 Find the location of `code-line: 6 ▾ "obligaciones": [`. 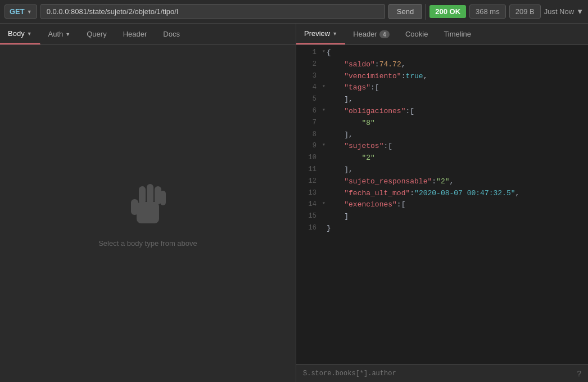

code-line: 6 ▾ "obligaciones": [ is located at coordinates (442, 111).